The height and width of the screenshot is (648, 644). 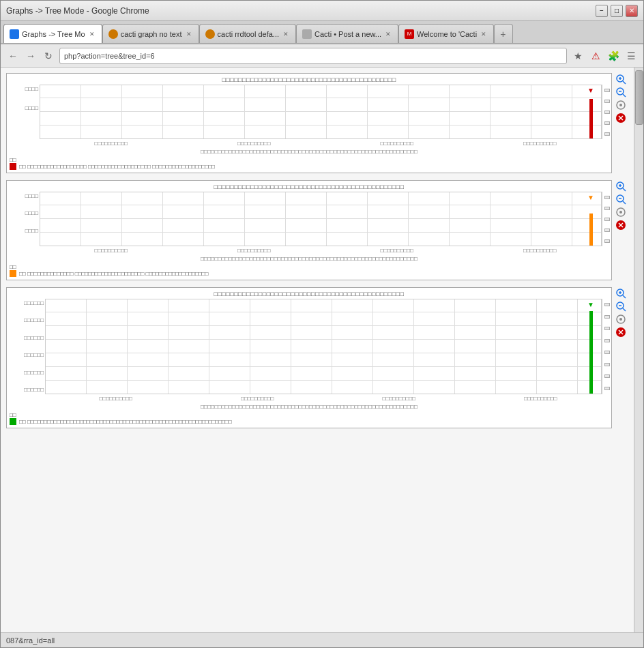 I want to click on legend-row-2: □□ □□□□□□□□□□□□□□□□□□ □□□□□□□□□□□□□□□□□□…, so click(x=309, y=166).